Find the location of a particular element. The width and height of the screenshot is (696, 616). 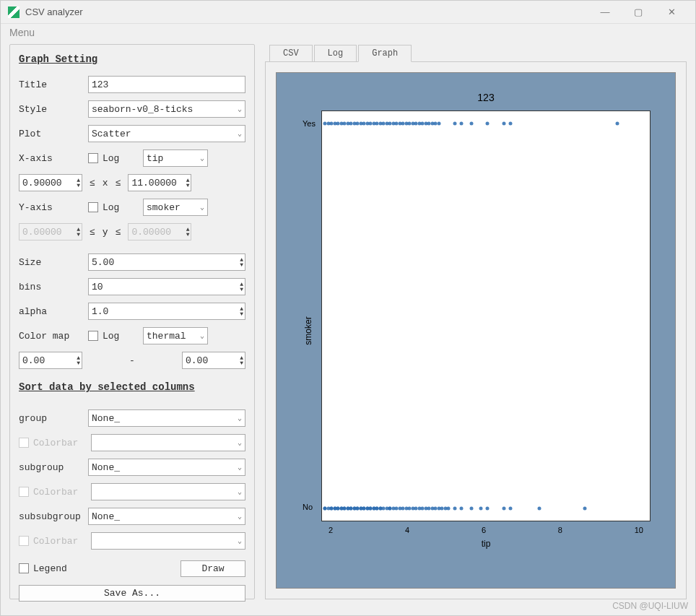

tabs: CSV Log Graph is located at coordinates (478, 53).